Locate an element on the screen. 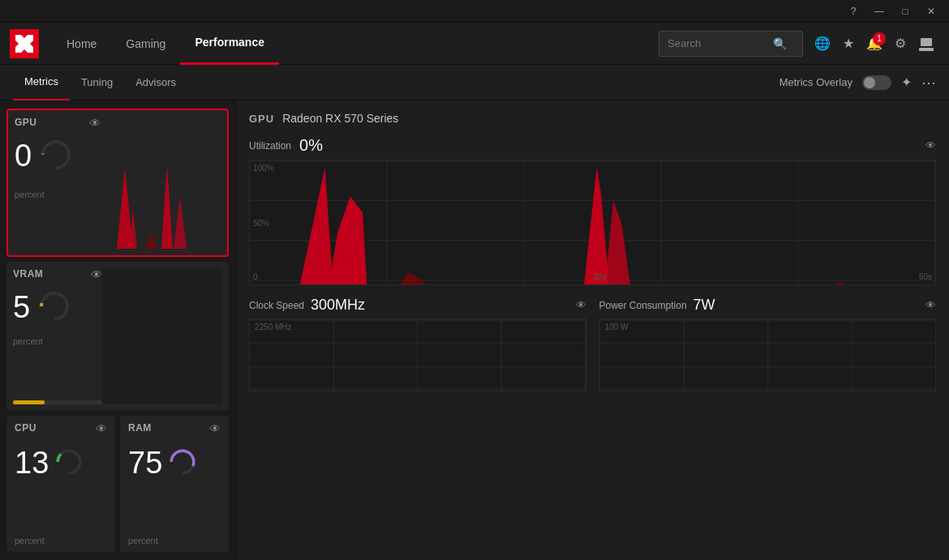 The width and height of the screenshot is (949, 560). clock-speed-section: Clock Speed 300MHz 👁 2250 MHz is located at coordinates (418, 344).